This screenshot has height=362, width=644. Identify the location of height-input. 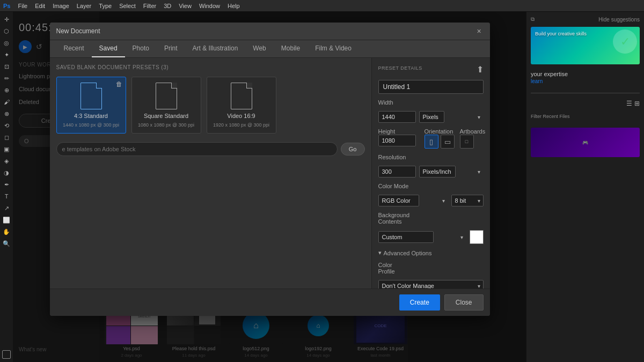
(397, 141).